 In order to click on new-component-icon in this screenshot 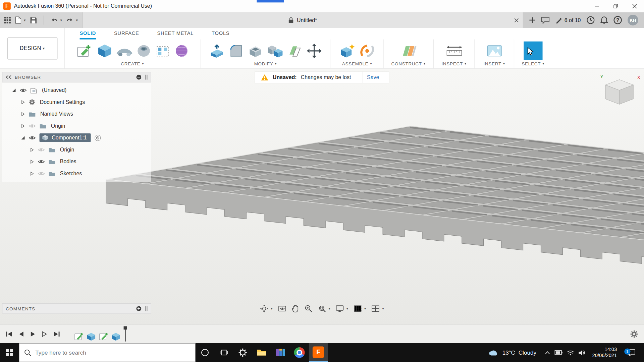, I will do `click(347, 51)`.